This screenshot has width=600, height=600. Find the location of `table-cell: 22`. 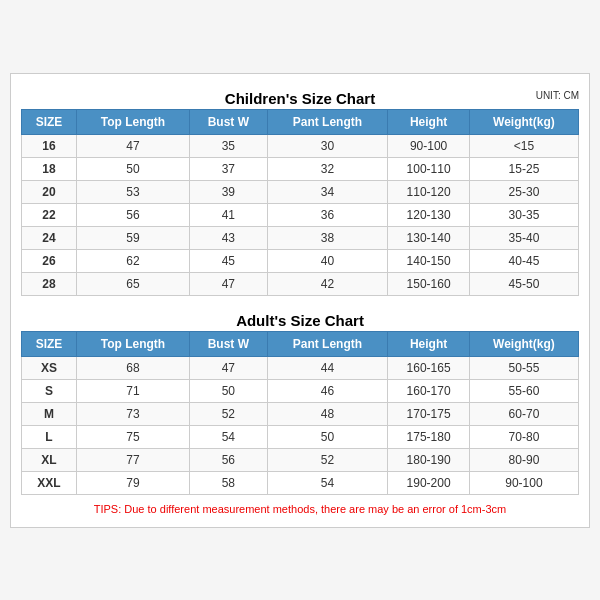

table-cell: 22 is located at coordinates (50, 214).